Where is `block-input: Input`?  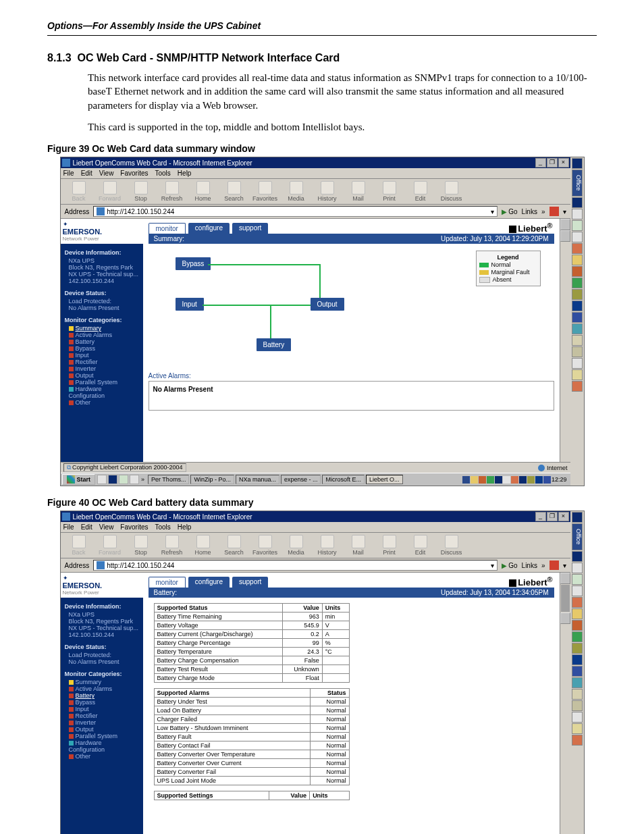
block-input: Input is located at coordinates (190, 304).